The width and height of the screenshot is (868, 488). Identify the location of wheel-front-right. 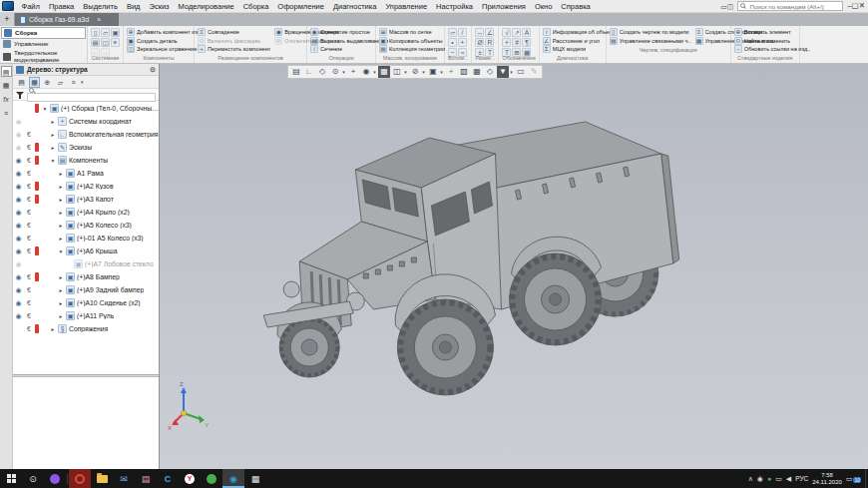
(445, 347).